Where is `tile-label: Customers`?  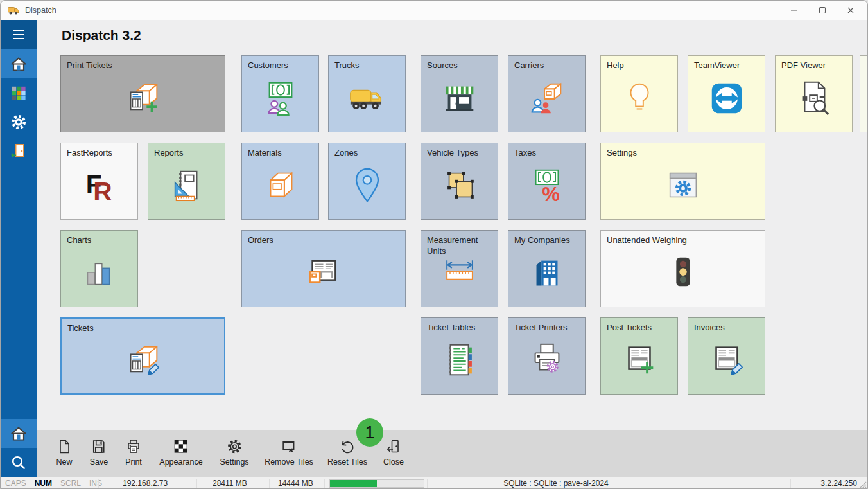
tile-label: Customers is located at coordinates (280, 66).